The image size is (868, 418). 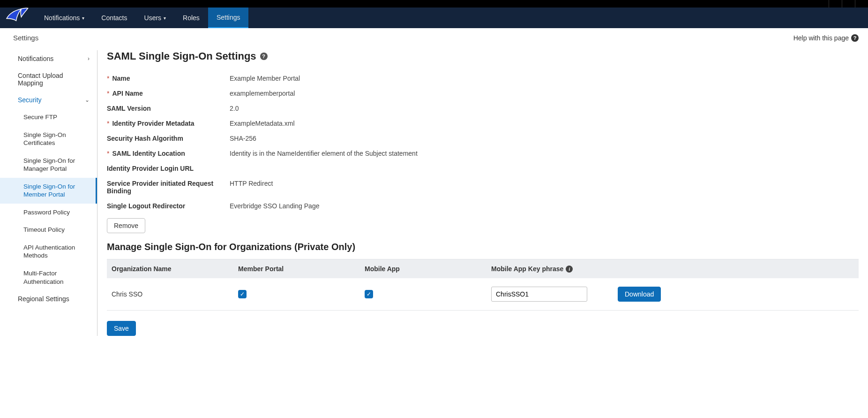 What do you see at coordinates (56, 139) in the screenshot?
I see `sidebar-item-label: Single Sign-On Certificates` at bounding box center [56, 139].